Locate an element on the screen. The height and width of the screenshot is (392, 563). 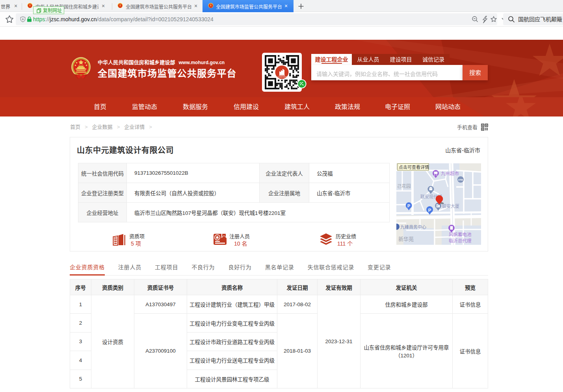
svg-text: 风帆蓄电池 is located at coordinates (460, 235).